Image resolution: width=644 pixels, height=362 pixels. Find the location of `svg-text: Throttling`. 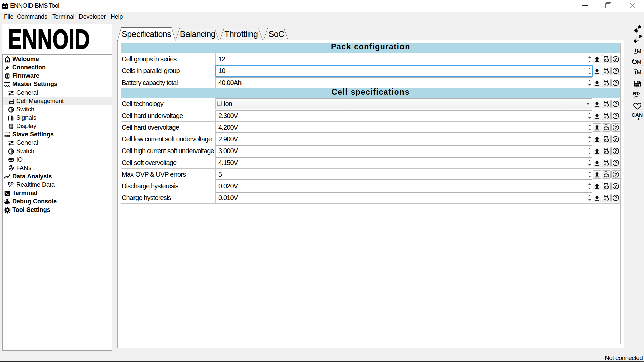

svg-text: Throttling is located at coordinates (241, 34).